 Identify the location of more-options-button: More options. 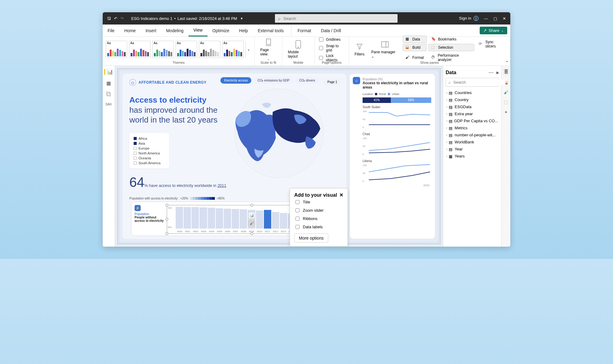
(311, 238).